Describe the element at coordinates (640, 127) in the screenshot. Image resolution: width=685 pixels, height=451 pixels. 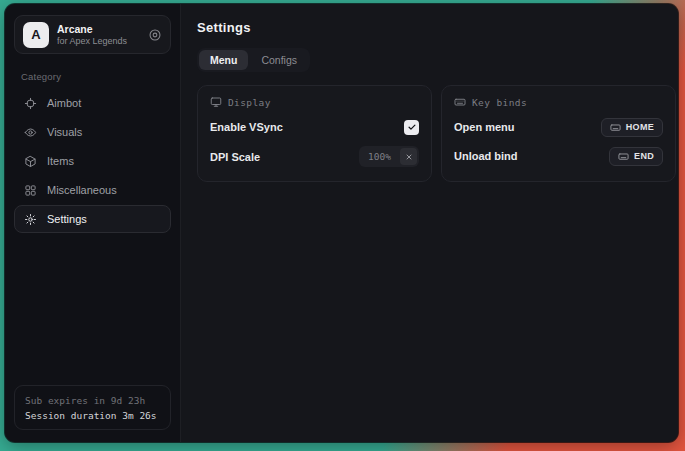
I see `open-menu-key: HOME` at that location.